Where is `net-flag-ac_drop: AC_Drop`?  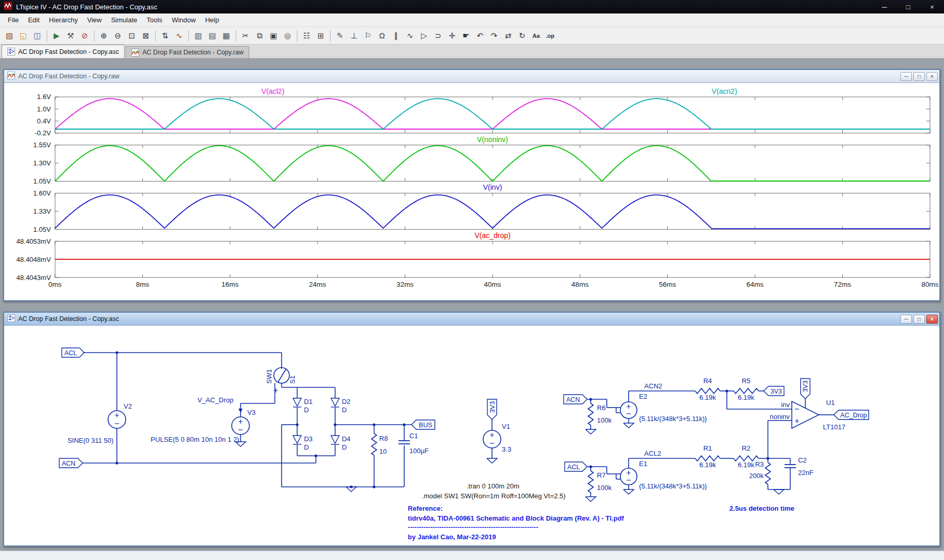
net-flag-ac_drop: AC_Drop is located at coordinates (851, 415).